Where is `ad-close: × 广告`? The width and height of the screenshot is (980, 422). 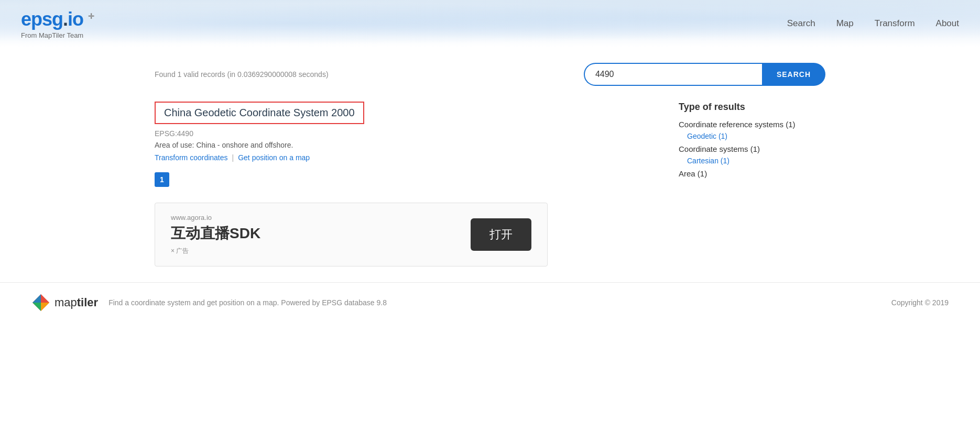
ad-close: × 广告 is located at coordinates (216, 251).